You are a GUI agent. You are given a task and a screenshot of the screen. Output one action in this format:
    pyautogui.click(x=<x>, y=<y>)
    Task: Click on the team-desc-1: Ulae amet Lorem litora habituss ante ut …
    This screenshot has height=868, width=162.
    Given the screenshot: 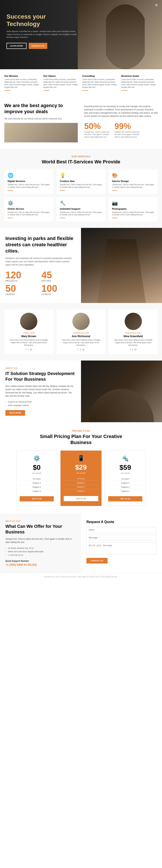 What is the action you would take?
    pyautogui.click(x=81, y=343)
    